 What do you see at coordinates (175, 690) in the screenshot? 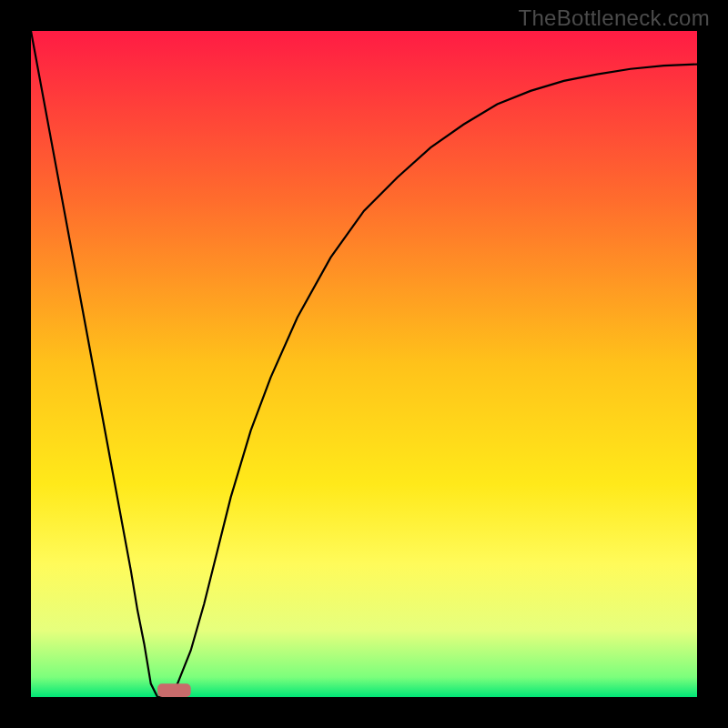
I see `target-marker` at bounding box center [175, 690].